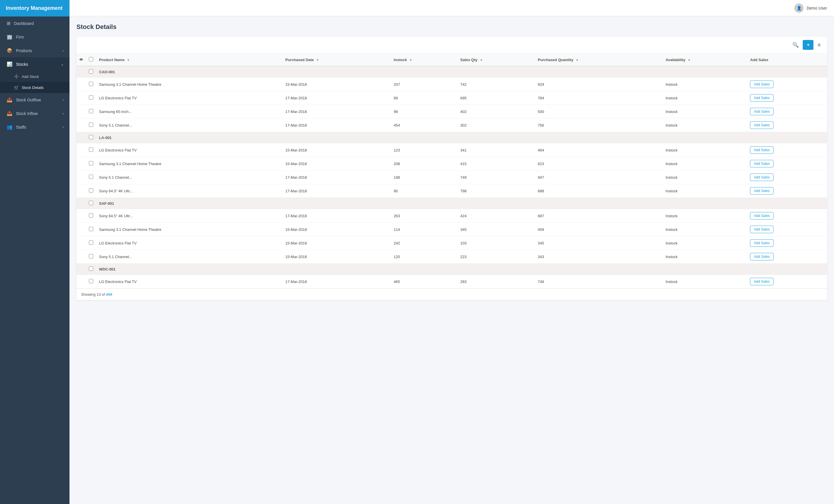 The width and height of the screenshot is (834, 504). What do you see at coordinates (91, 59) in the screenshot?
I see `select-all-checkbox` at bounding box center [91, 59].